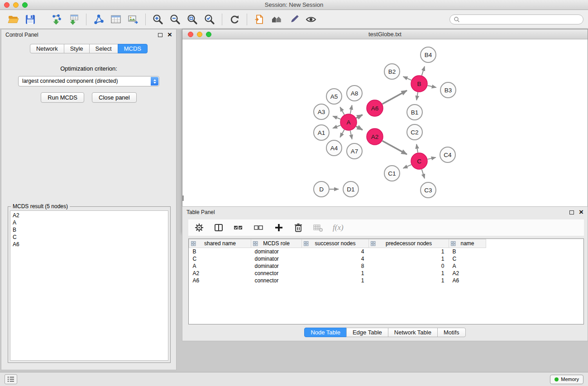  What do you see at coordinates (116, 19) in the screenshot?
I see `show-table-button` at bounding box center [116, 19].